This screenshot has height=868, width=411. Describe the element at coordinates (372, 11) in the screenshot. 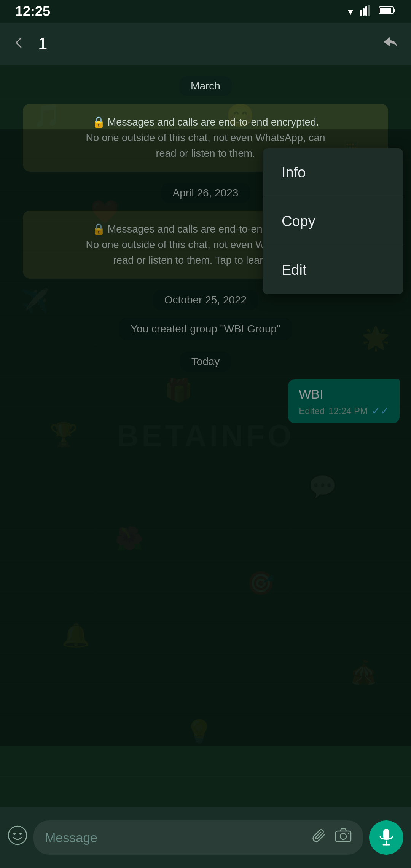

I see `status-icons: ▾` at that location.